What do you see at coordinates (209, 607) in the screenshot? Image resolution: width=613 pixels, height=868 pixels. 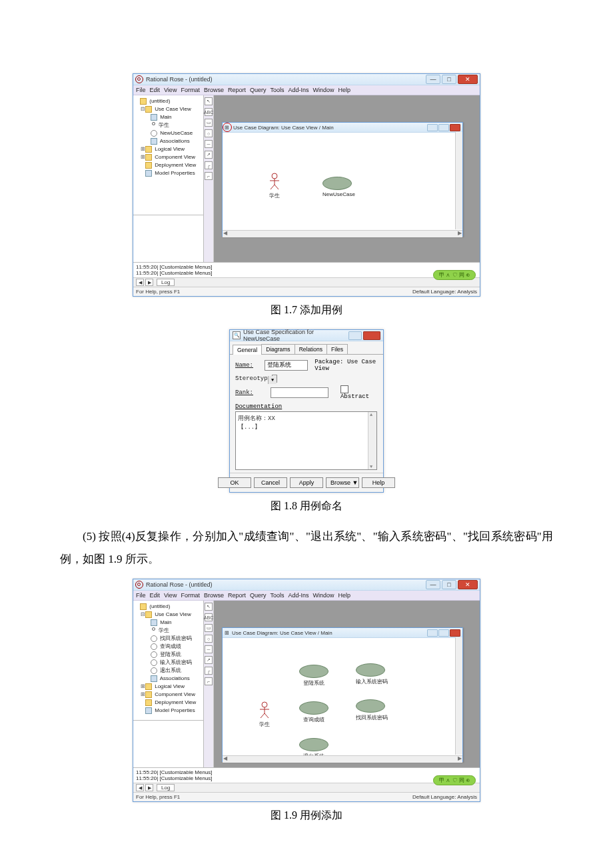 I see `tool-button: ↖` at bounding box center [209, 607].